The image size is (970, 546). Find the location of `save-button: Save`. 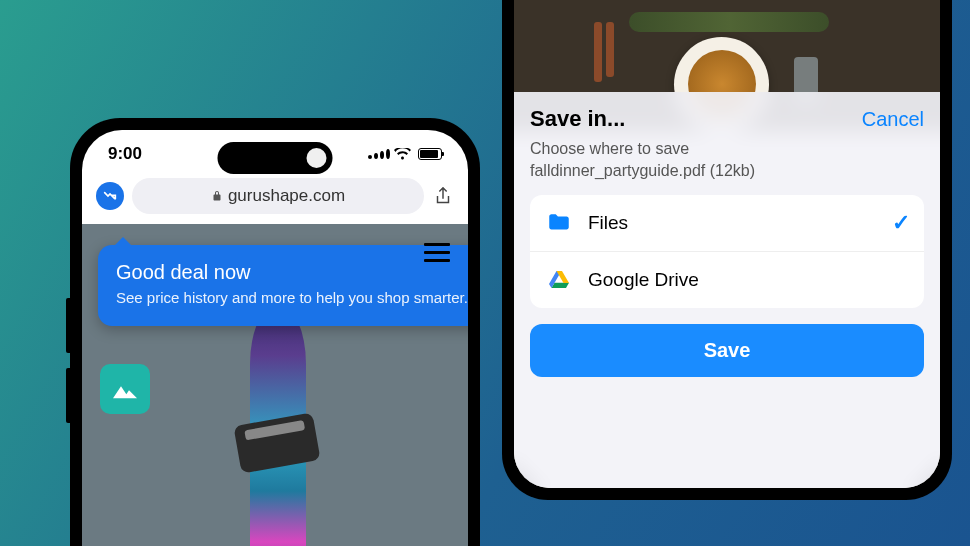

save-button: Save is located at coordinates (727, 350).